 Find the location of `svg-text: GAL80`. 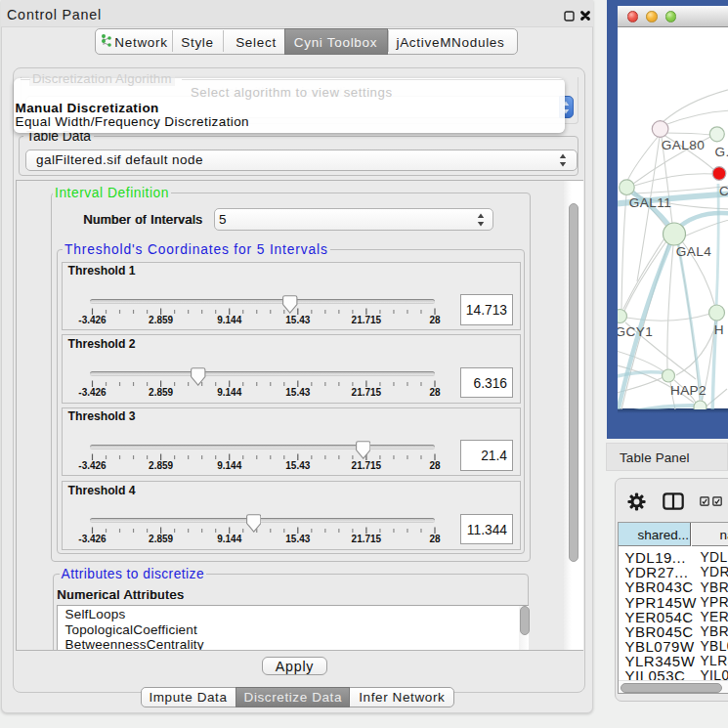

svg-text: GAL80 is located at coordinates (683, 145).